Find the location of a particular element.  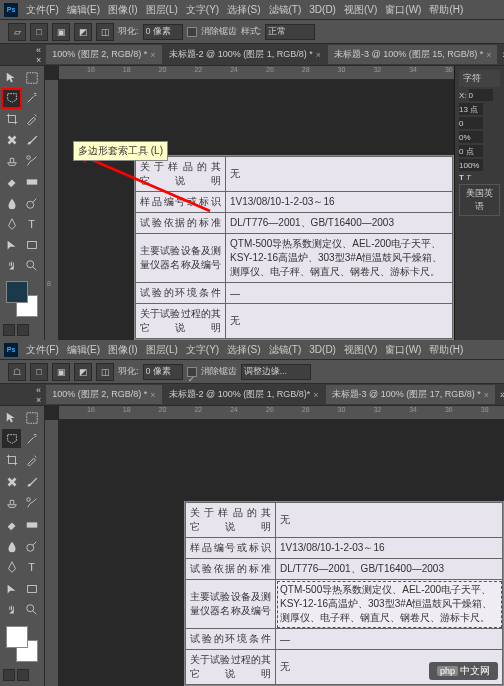

indent-input is located at coordinates (471, 151).